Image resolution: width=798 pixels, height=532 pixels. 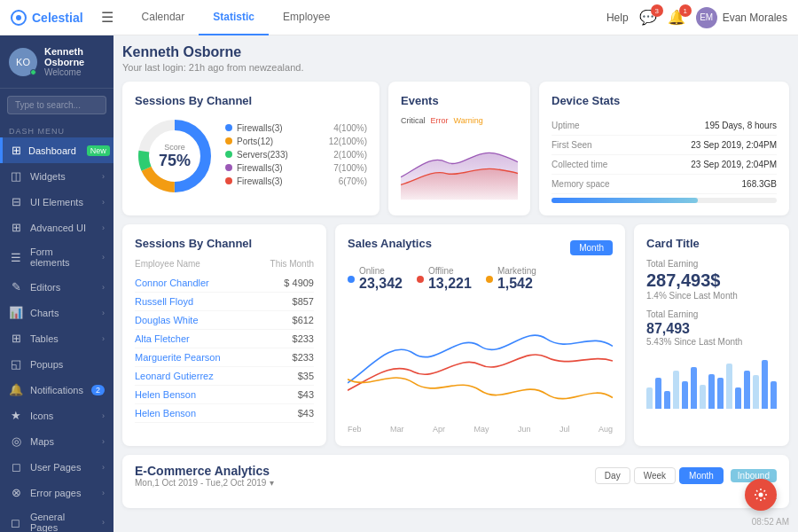 I want to click on bell-button: 🔔 1, so click(x=677, y=18).